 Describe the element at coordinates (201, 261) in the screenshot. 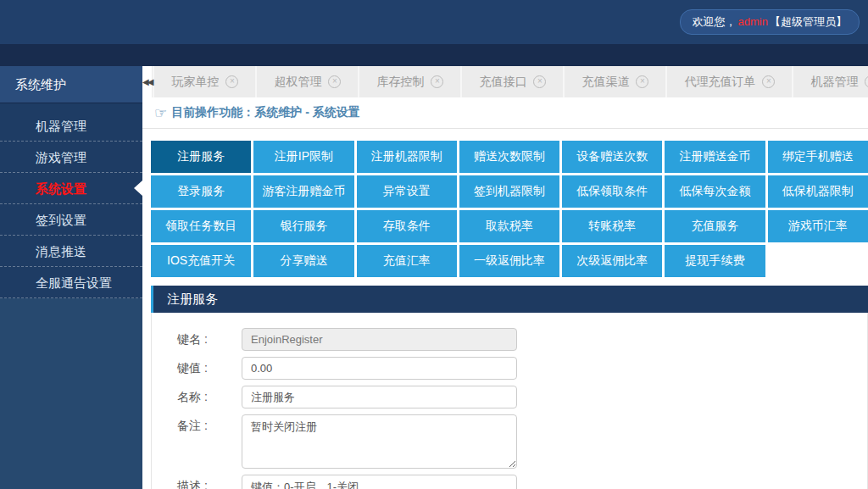

I see `setting-button-IOS充值开关: IOS充值开关` at that location.